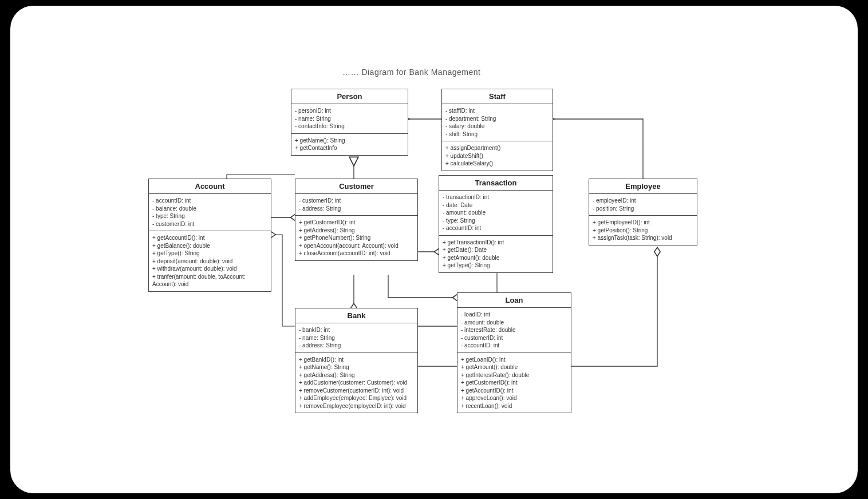  Describe the element at coordinates (643, 205) in the screenshot. I see `uml-class-attributes: - employeeID: int- position: String` at that location.